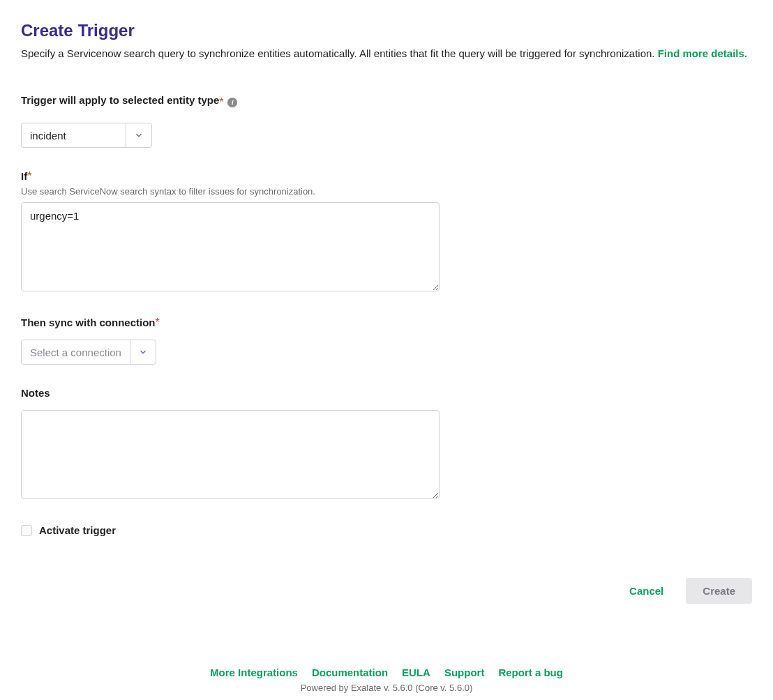  I want to click on connection-select: Select a connection, so click(89, 352).